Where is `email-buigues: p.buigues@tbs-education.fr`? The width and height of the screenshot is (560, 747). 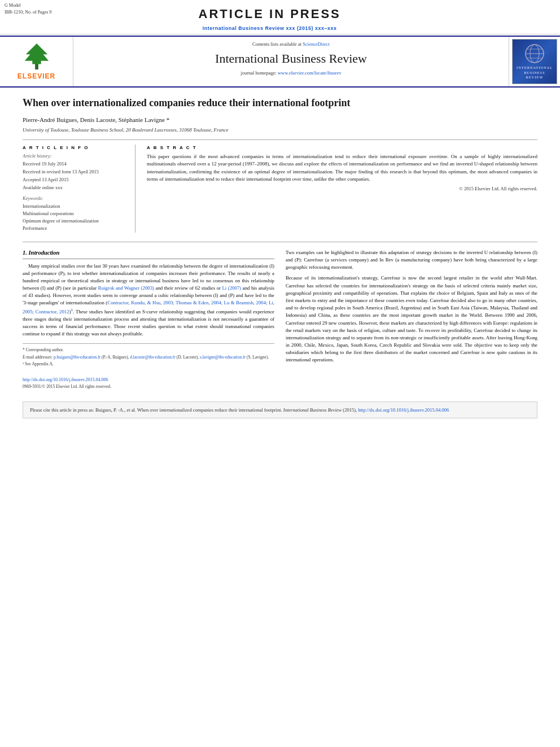
email-buigues: p.buigues@tbs-education.fr is located at coordinates (77, 357).